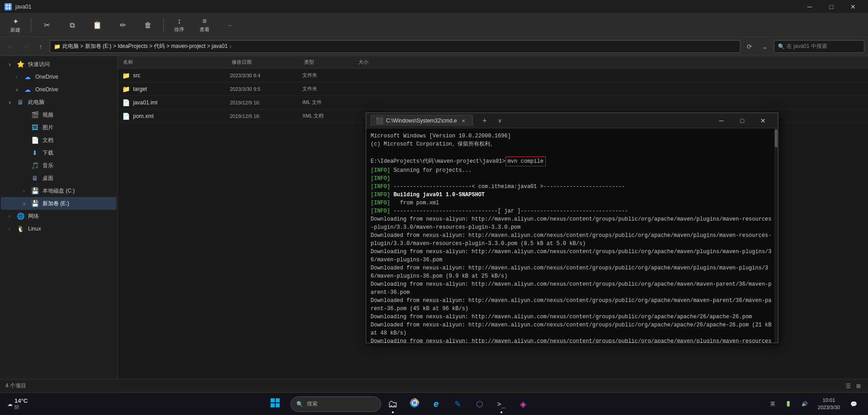 The height and width of the screenshot is (415, 868). I want to click on list-view-icon: ☰, so click(848, 386).